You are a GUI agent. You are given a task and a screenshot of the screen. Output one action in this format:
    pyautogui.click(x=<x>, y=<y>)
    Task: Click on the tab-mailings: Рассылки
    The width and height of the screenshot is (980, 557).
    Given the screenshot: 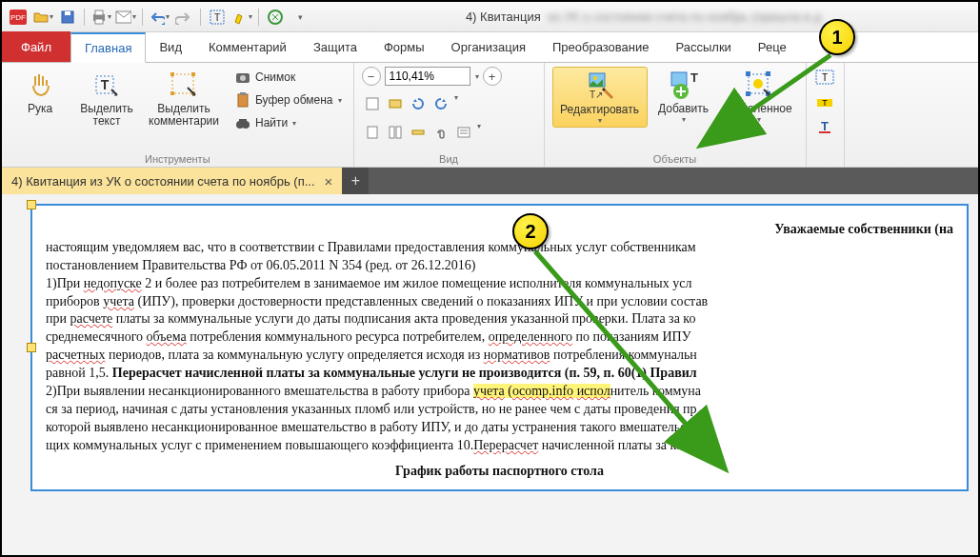 What is the action you would take?
    pyautogui.click(x=703, y=47)
    